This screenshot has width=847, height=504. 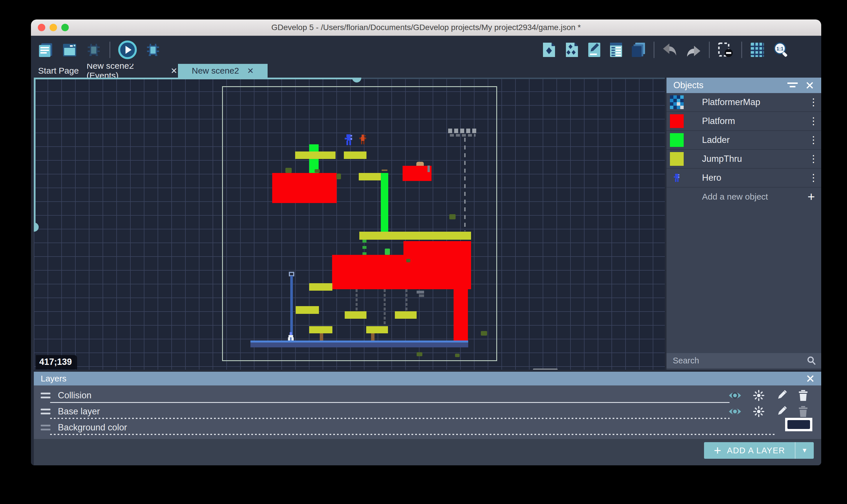 What do you see at coordinates (390, 418) in the screenshot?
I see `layer-underline` at bounding box center [390, 418].